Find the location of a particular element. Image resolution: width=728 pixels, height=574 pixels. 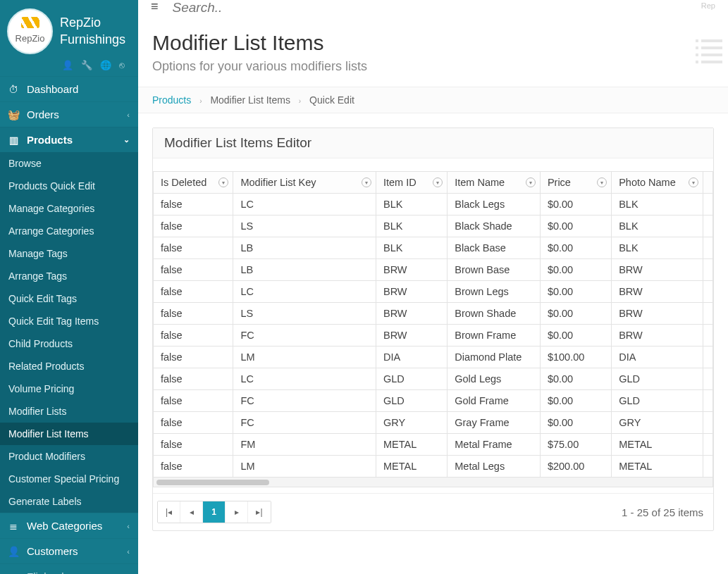

nav-customers: 👤 Customers ‹ is located at coordinates (69, 551).